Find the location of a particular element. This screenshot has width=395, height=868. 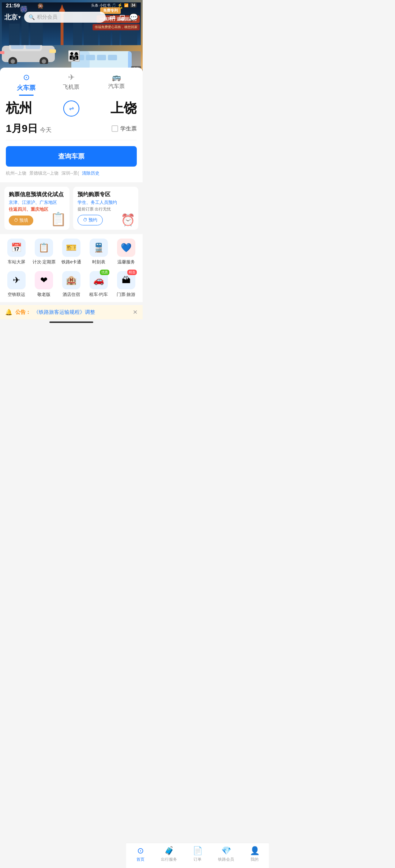

promo-illustration-1: ⏰ is located at coordinates (128, 220).